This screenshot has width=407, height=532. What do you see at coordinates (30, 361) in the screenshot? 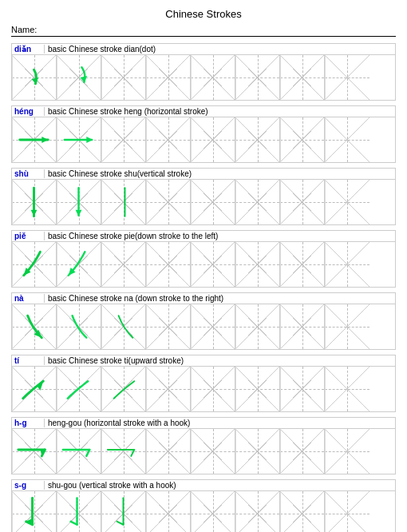
I see `stroke-name-ti: tí` at bounding box center [30, 361].